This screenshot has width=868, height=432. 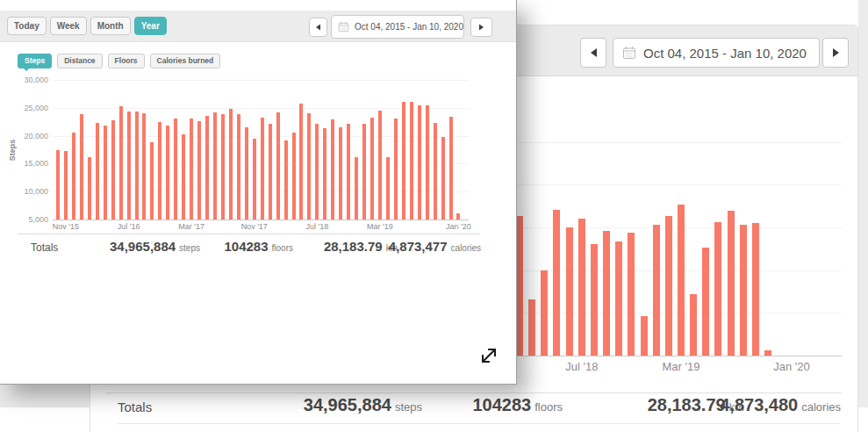 I want to click on expand-diagonal-icon, so click(x=489, y=356).